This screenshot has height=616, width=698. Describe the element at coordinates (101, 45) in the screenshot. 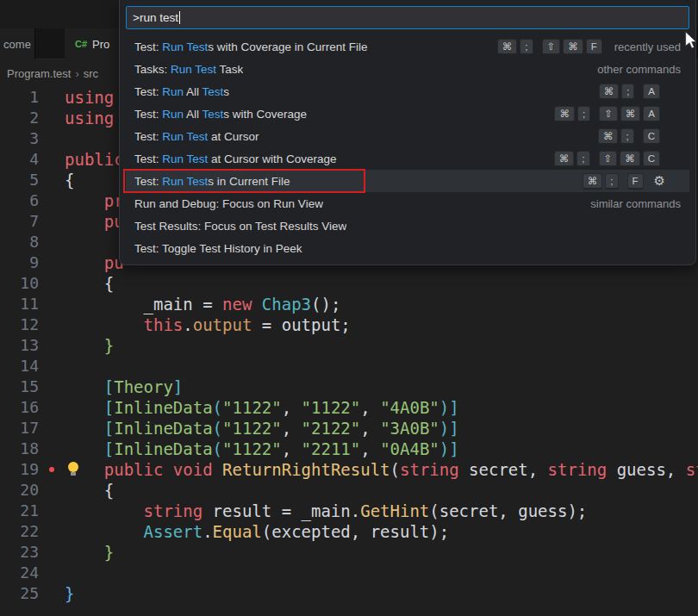

I see `tab-label: Pro` at that location.